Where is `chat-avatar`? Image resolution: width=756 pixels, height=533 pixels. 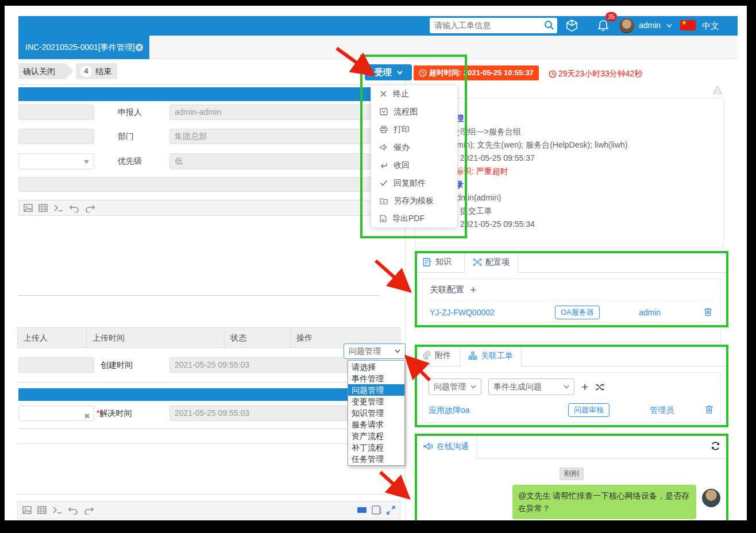 chat-avatar is located at coordinates (711, 498).